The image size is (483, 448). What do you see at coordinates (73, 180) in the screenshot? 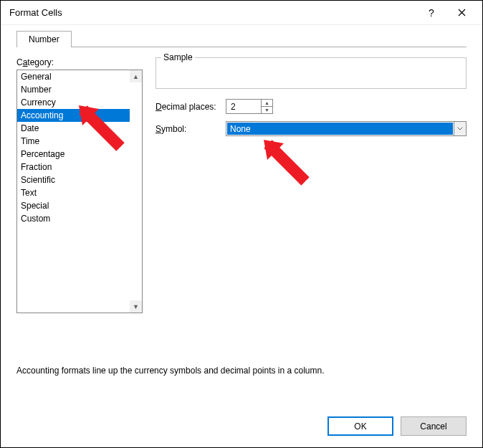
I see `list-item-scientific: Scientific` at bounding box center [73, 180].